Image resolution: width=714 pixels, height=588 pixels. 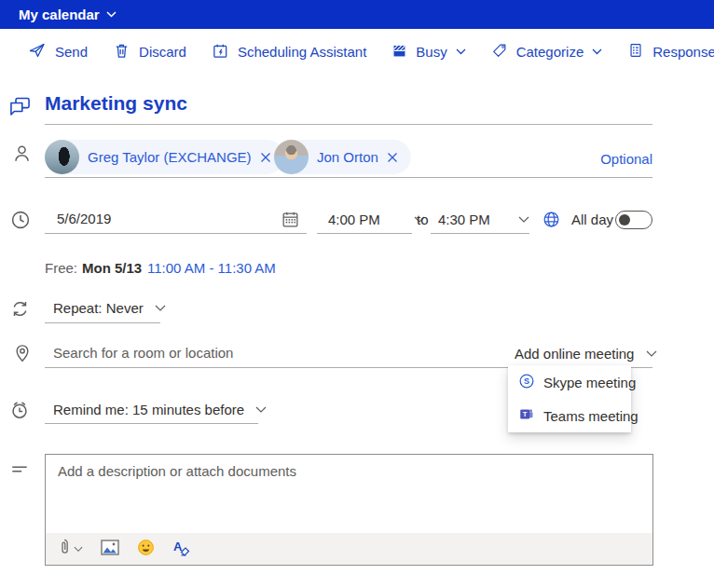 I want to click on emoji-button, so click(x=145, y=550).